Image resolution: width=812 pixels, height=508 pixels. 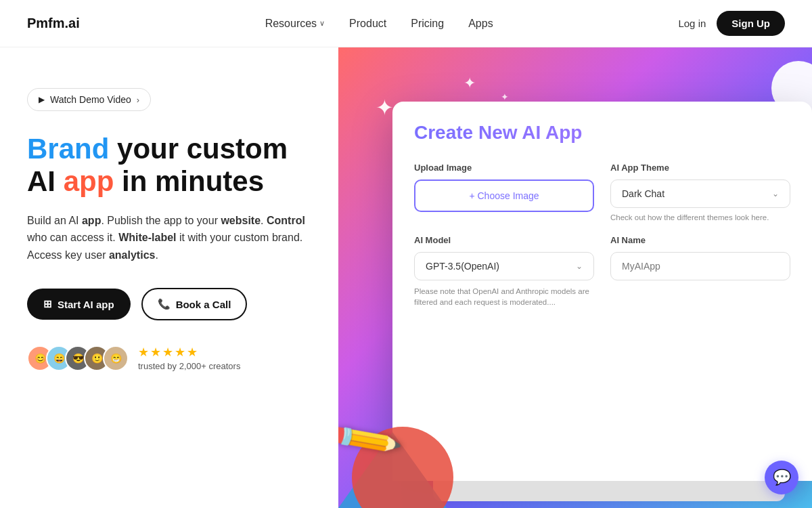 I want to click on model-note: Please note that OpenAI and Anthropic mo…, so click(x=504, y=297).